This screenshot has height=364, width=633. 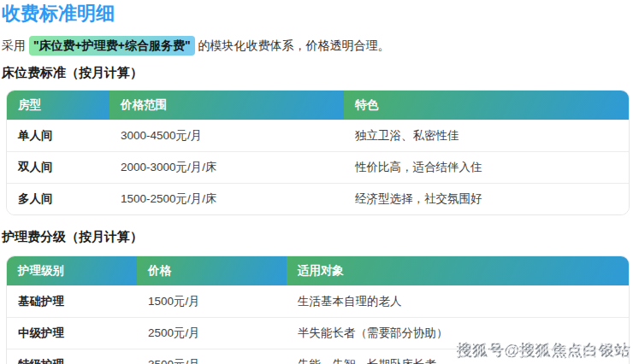 What do you see at coordinates (58, 200) in the screenshot?
I see `room-type-cell: 多人间` at bounding box center [58, 200].